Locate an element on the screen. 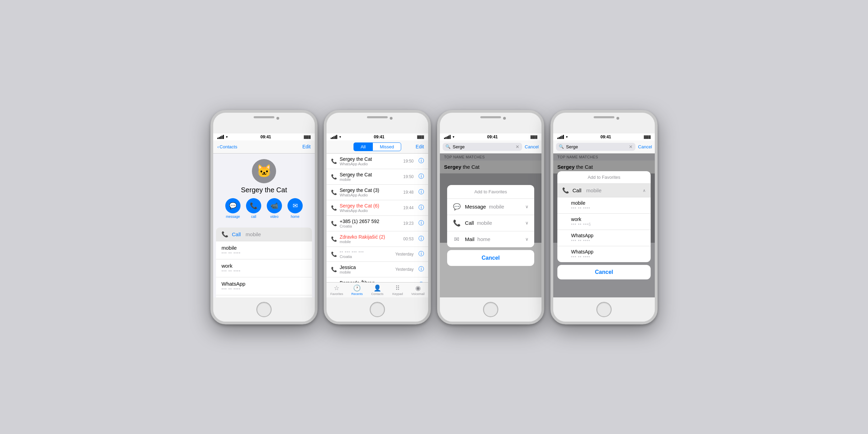  missed-segment: Missed is located at coordinates (387, 147).